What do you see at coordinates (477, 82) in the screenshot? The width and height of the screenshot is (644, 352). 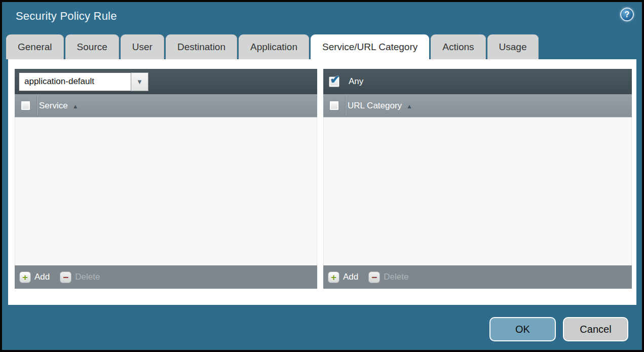 I see `url-category-panel-toolbar: ✔ Any` at bounding box center [477, 82].